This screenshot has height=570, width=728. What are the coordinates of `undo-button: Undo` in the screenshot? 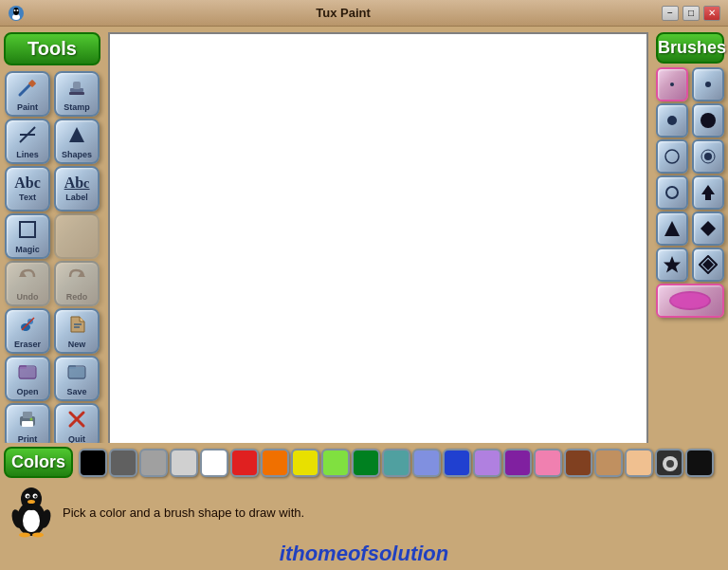 It's located at (27, 284).